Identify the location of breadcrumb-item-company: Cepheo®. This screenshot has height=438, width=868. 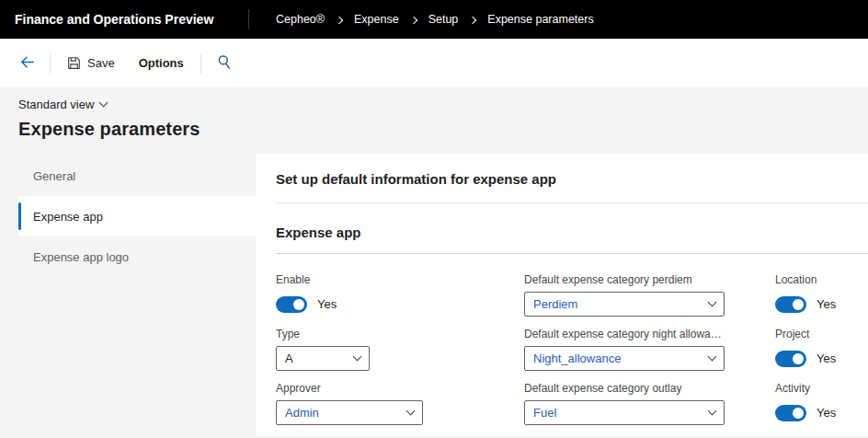
(300, 19).